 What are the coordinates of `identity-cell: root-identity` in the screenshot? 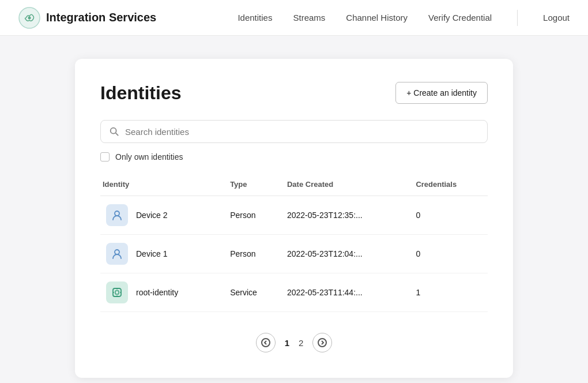 It's located at (163, 293).